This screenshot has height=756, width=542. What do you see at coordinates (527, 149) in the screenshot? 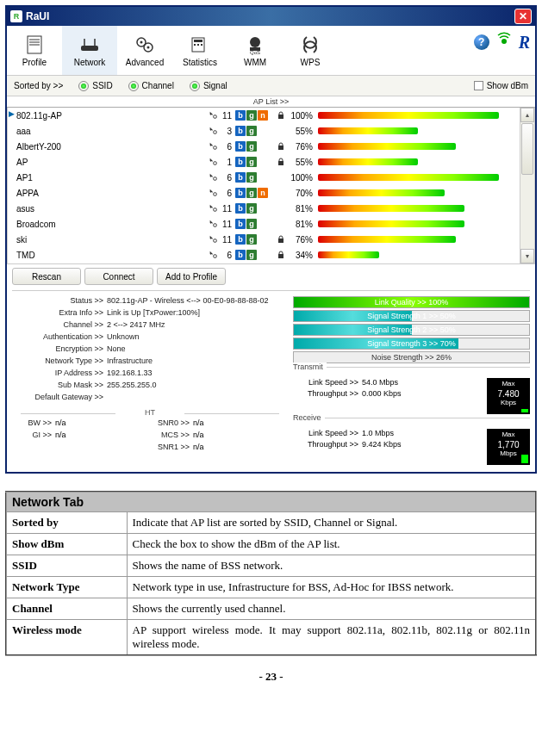
I see `scroll-thumb` at bounding box center [527, 149].